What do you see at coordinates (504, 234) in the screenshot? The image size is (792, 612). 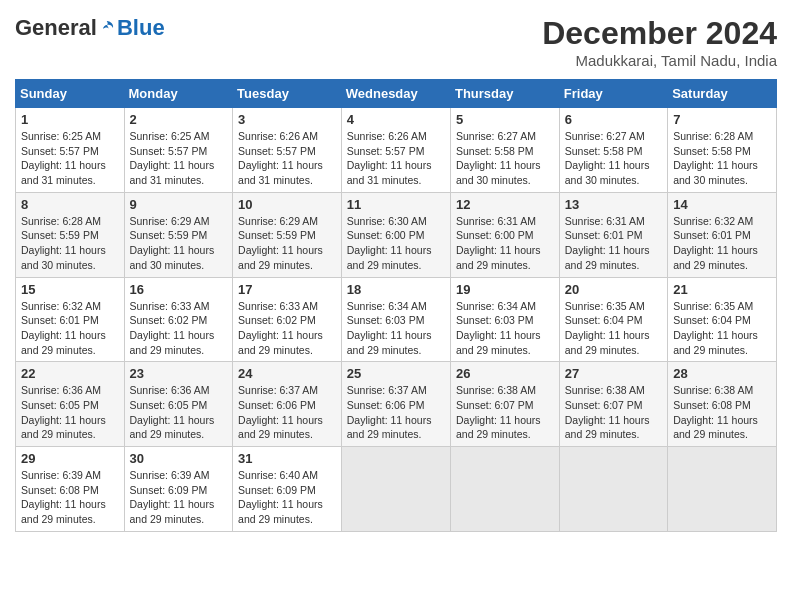 I see `calendar-cell: 12 Sunrise: 6:31 AMSunset: 6:00 PMDaylig…` at bounding box center [504, 234].